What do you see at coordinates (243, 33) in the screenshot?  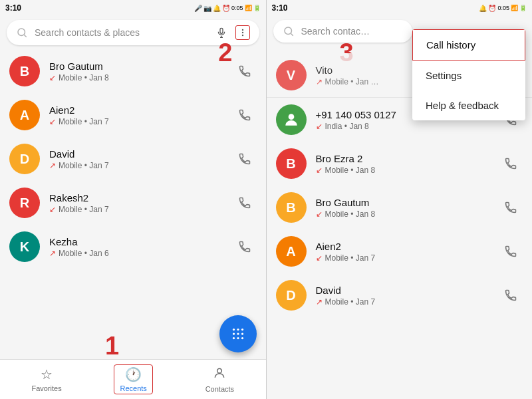 I see `more-menu-icon-left` at bounding box center [243, 33].